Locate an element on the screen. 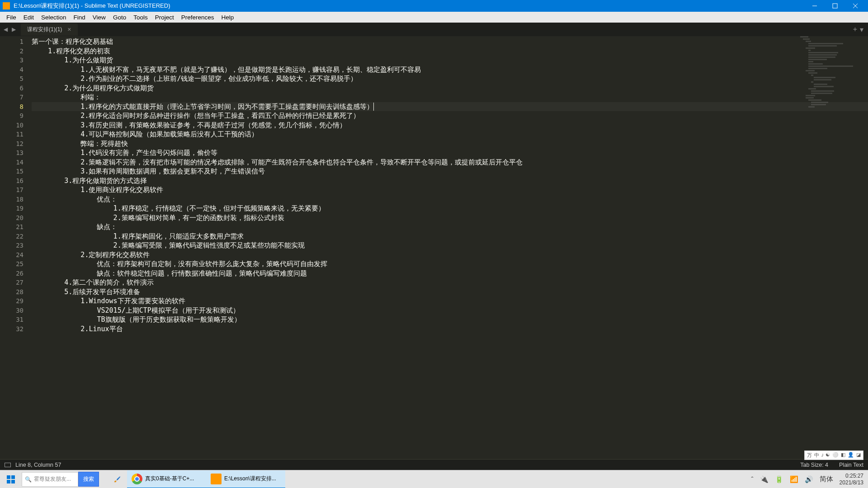  code-line: 2.程序化适合同时对多品种进行操作（想当年手工操盘，看四五个品种的行情已经是累死… is located at coordinates (450, 116).